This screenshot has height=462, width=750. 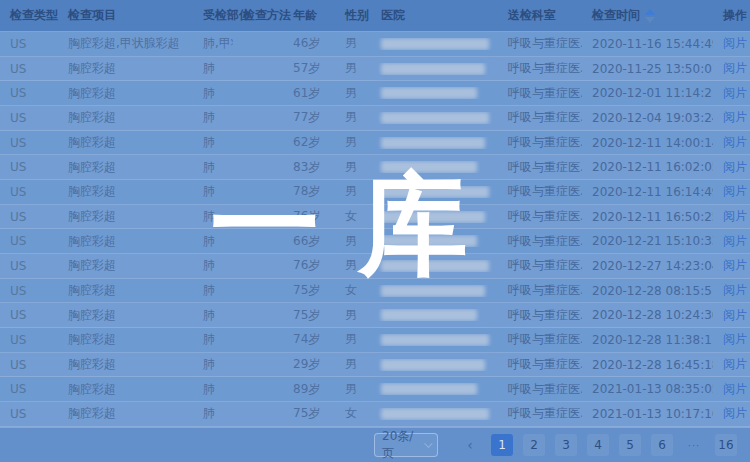 I want to click on column-header-hospital: 医院, so click(x=434, y=16).